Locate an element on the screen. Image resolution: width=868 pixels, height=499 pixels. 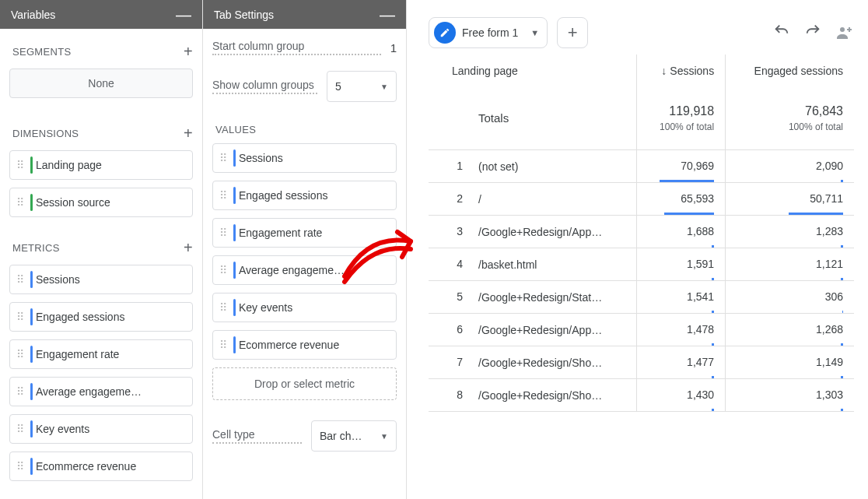
totals-sessions-pct: 100% of total is located at coordinates (681, 127).